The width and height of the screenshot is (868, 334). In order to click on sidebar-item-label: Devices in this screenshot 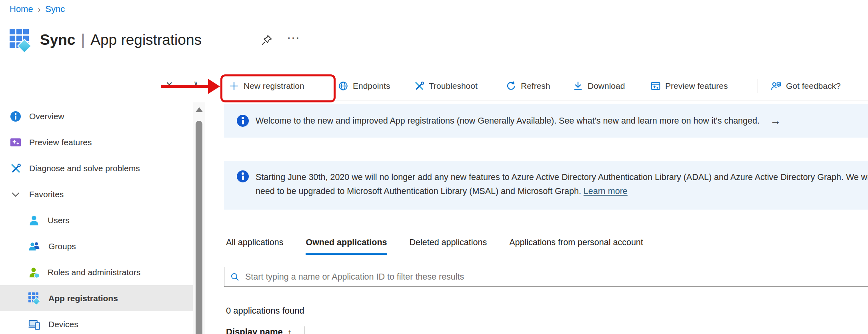, I will do `click(63, 324)`.